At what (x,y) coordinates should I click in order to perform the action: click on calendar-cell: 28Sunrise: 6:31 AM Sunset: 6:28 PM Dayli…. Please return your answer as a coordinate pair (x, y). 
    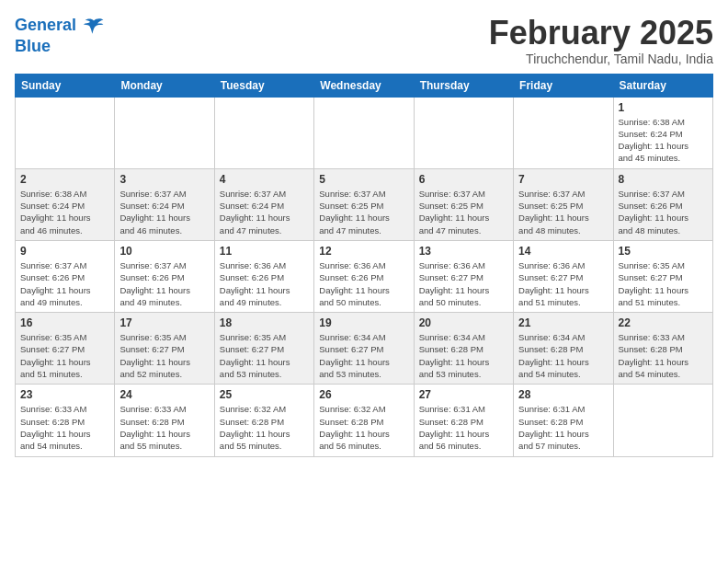
    Looking at the image, I should click on (563, 420).